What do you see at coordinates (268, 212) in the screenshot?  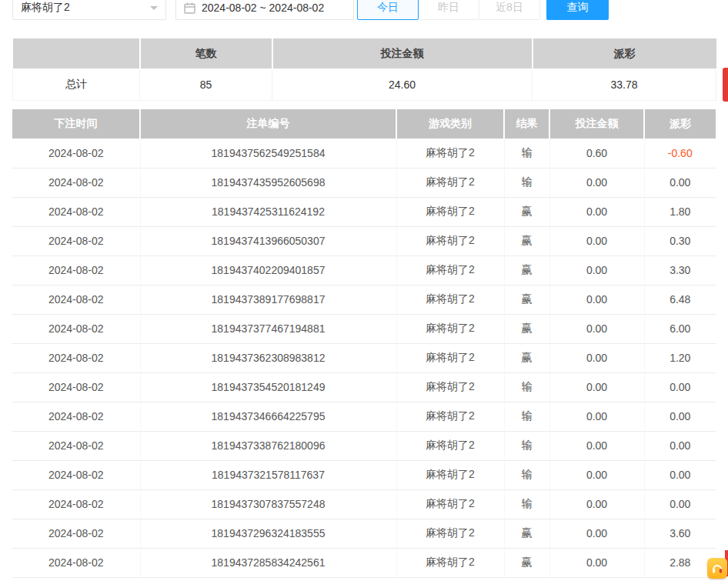 I see `cell-order-id: 1819437425311624192` at bounding box center [268, 212].